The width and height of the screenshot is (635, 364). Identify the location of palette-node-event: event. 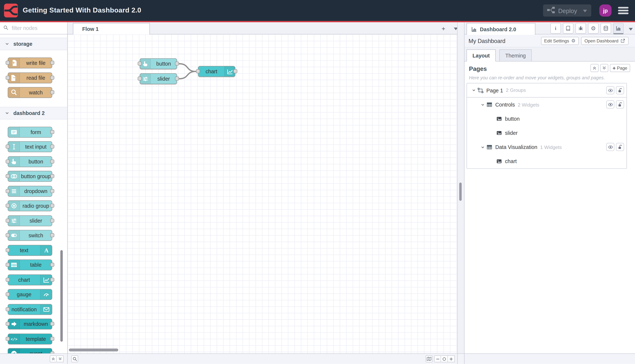
(30, 351).